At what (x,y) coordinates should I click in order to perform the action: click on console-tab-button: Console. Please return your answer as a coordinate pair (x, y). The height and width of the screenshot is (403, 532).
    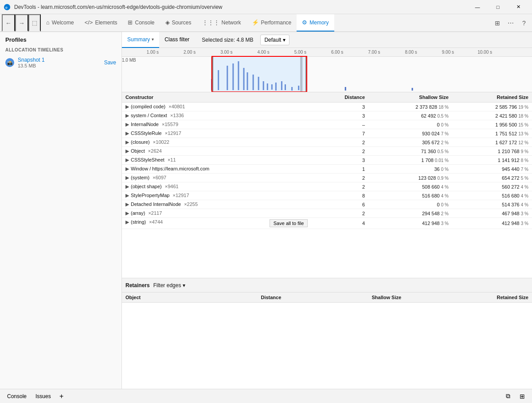
    Looking at the image, I should click on (17, 396).